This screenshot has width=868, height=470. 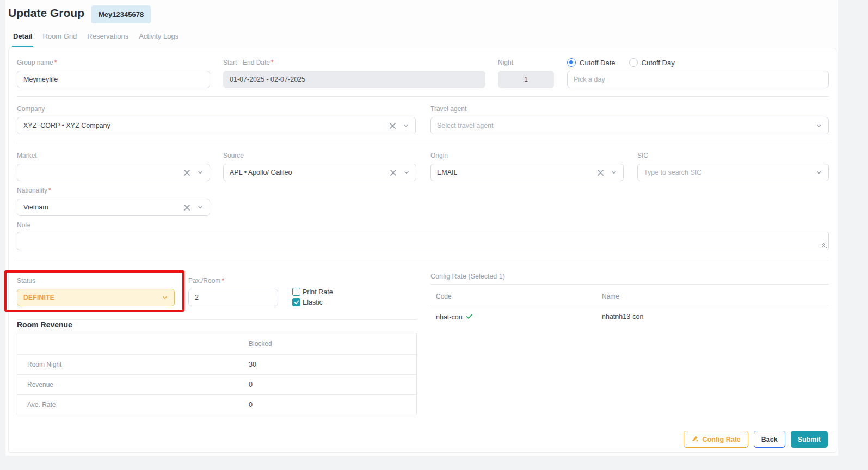 I want to click on origin-select: EMAIL, so click(x=527, y=172).